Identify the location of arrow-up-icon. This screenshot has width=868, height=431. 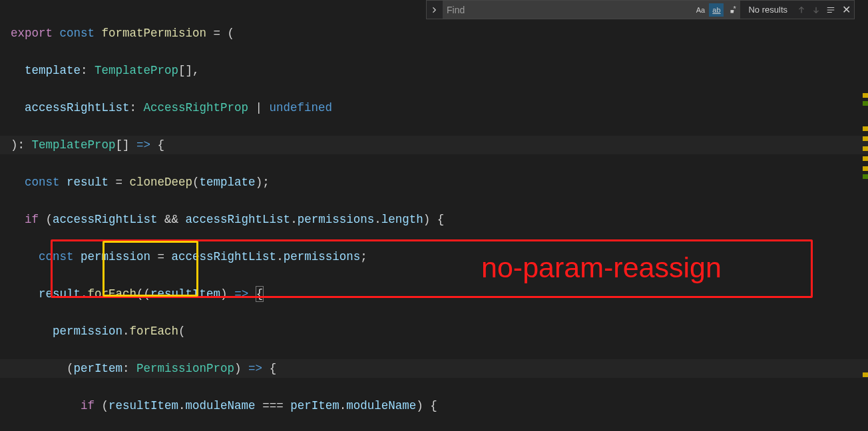
(801, 10).